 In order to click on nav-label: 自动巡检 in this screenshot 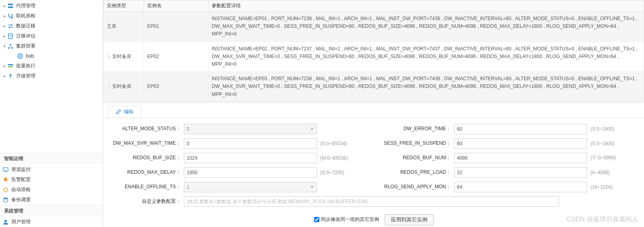, I will do `click(21, 190)`.